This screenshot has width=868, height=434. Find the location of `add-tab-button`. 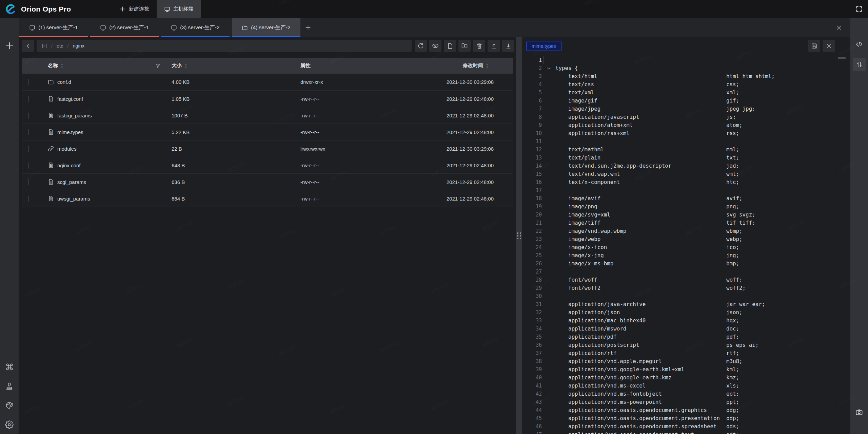

add-tab-button is located at coordinates (308, 28).